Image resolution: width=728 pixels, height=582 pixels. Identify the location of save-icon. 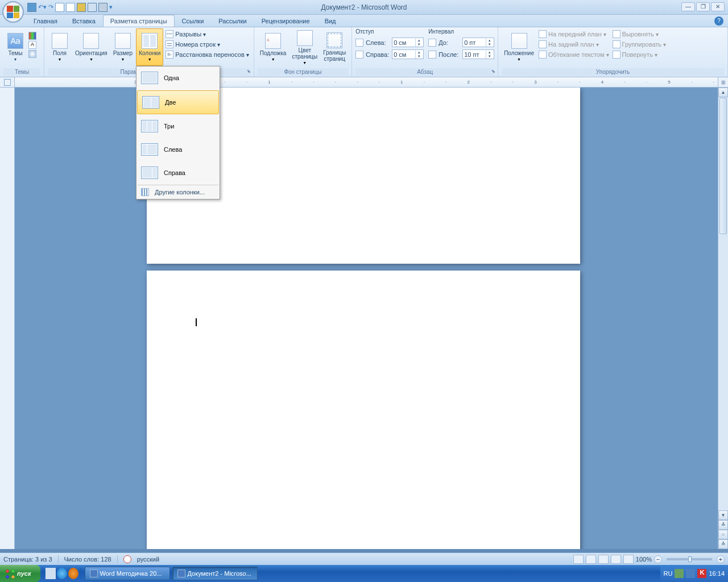
(32, 7).